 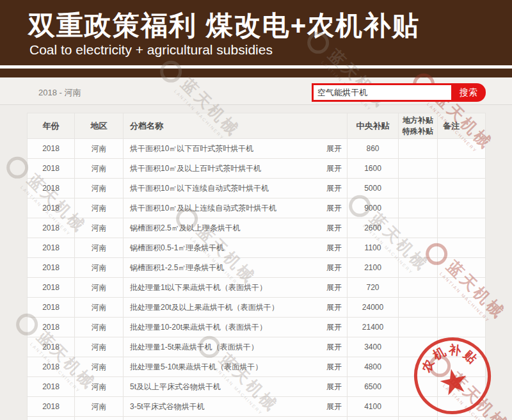 I want to click on cell-central-subsidy: 2600, so click(x=373, y=228).